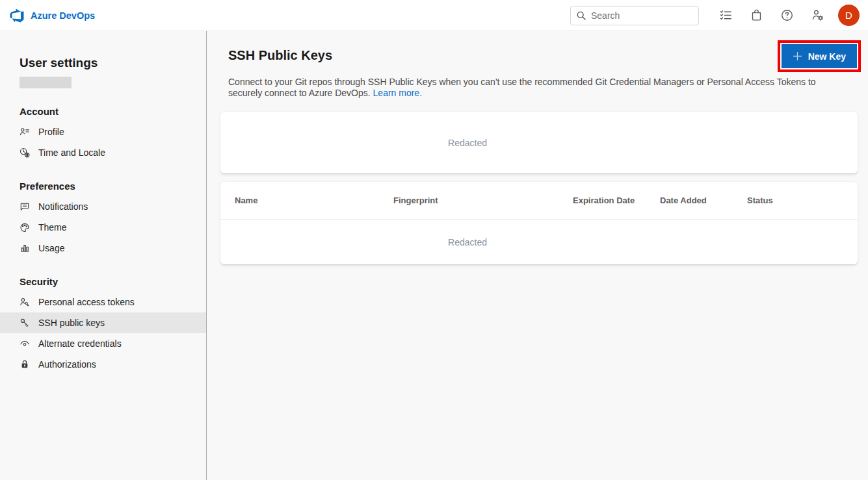 Image resolution: width=868 pixels, height=480 pixels. Describe the element at coordinates (113, 112) in the screenshot. I see `section-account: Account` at that location.